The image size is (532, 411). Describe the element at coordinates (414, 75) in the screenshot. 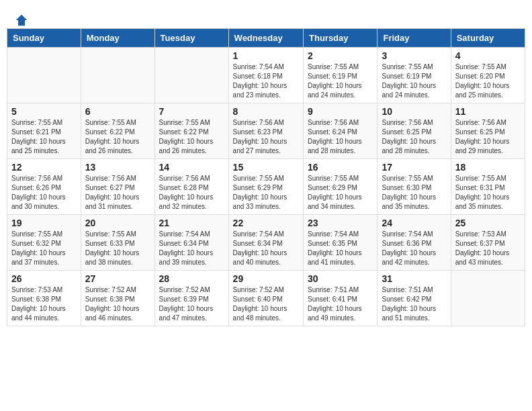

I see `calendar-cell: 3Sunrise: 7:55 AM Sunset: 6:19 PM Daylig…` at that location.